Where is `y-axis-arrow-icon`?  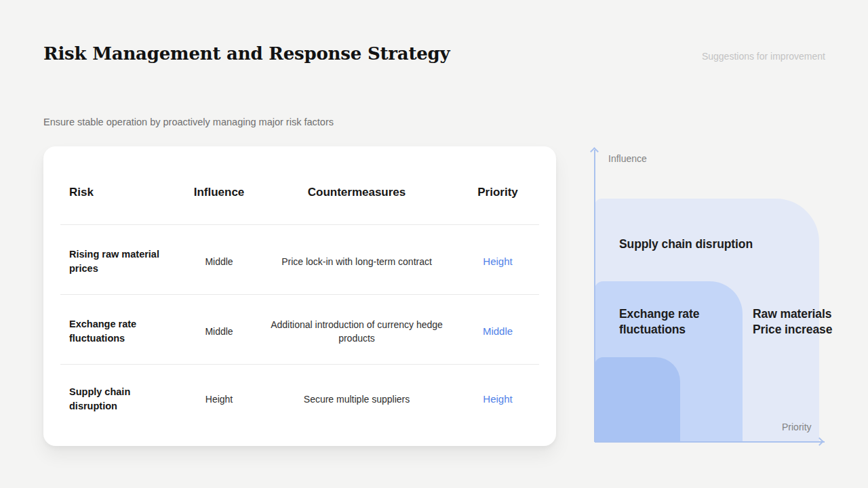 y-axis-arrow-icon is located at coordinates (594, 152).